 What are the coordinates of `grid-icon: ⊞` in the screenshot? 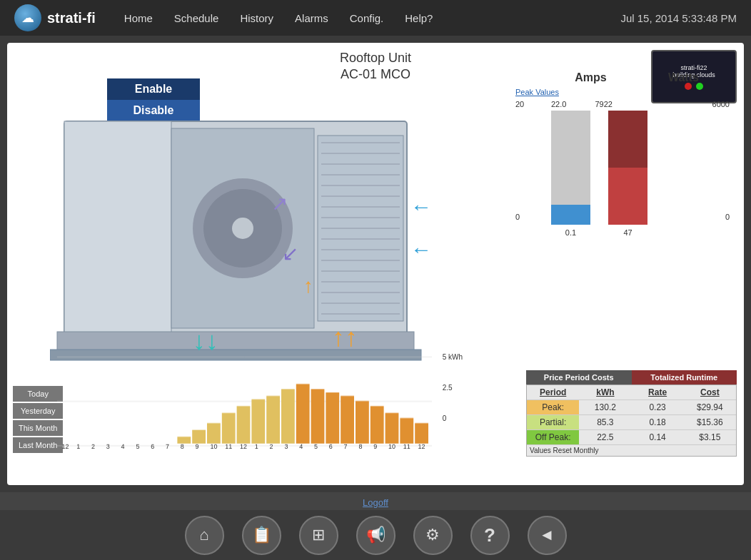 It's located at (318, 535).